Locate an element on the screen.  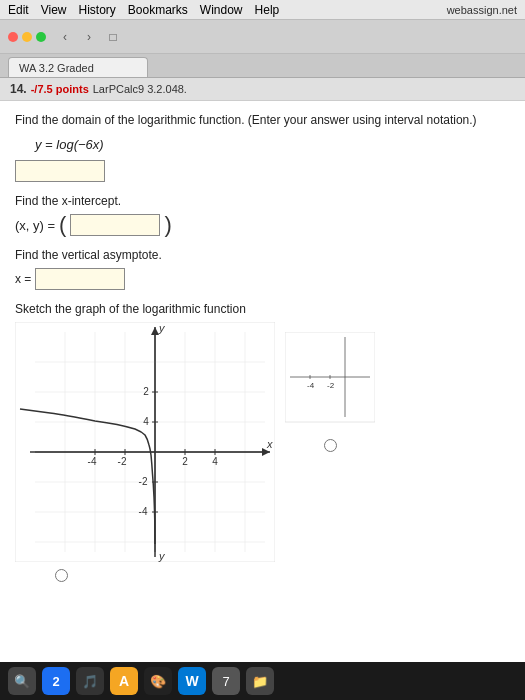
taskbar: 🔍 2 🎵 A 🎨 W 7 📁 is located at coordinates (262, 681).